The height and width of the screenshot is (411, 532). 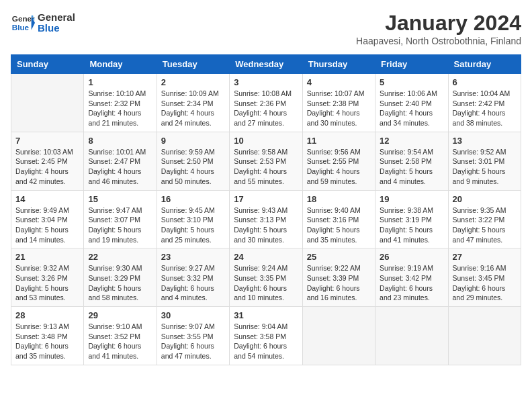 What do you see at coordinates (484, 278) in the screenshot?
I see `calendar-cell: 27Sunrise: 9:16 AM Sunset: 3:45 PM Dayli…` at bounding box center [484, 278].